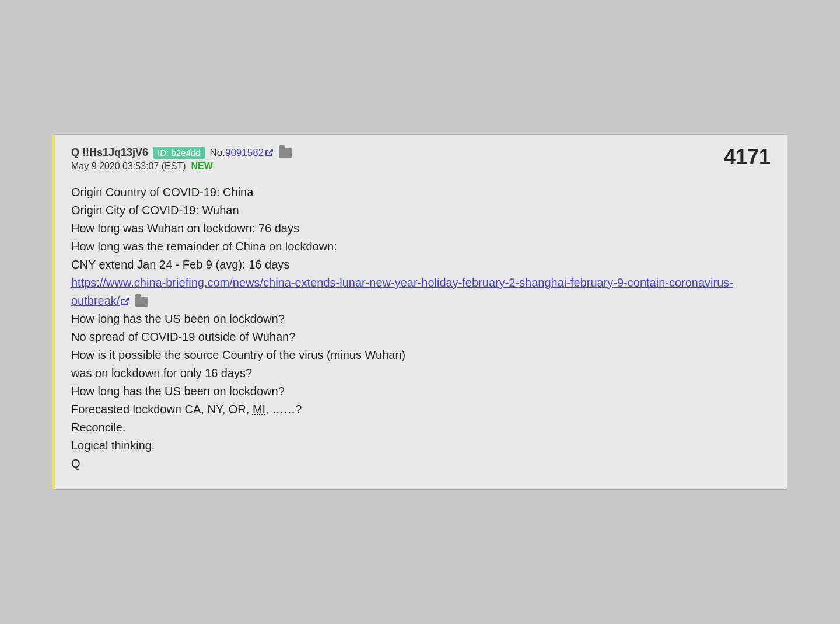 This screenshot has width=840, height=624. Describe the element at coordinates (421, 391) in the screenshot. I see `body-line-9: How long has the US been on lockdown?` at that location.